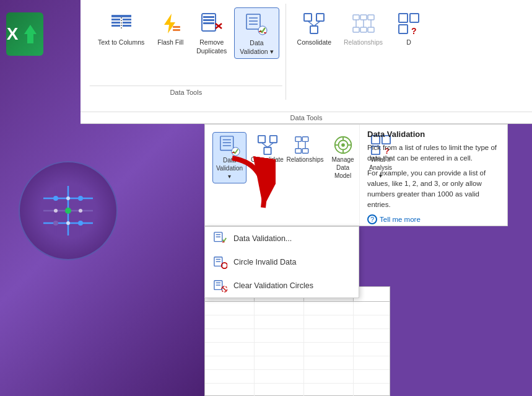 The height and width of the screenshot is (396, 532). What do you see at coordinates (279, 309) in the screenshot?
I see `cell-u1` at bounding box center [279, 309].